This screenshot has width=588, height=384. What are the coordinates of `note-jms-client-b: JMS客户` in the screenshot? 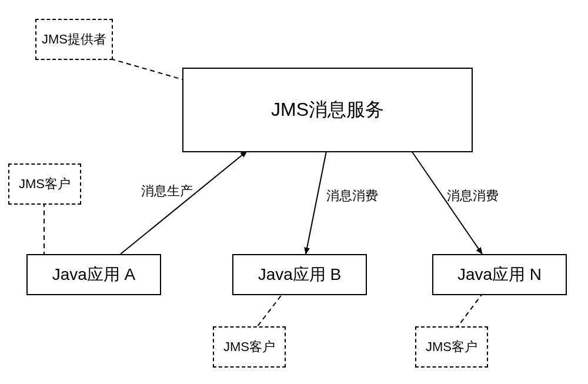 It's located at (249, 347).